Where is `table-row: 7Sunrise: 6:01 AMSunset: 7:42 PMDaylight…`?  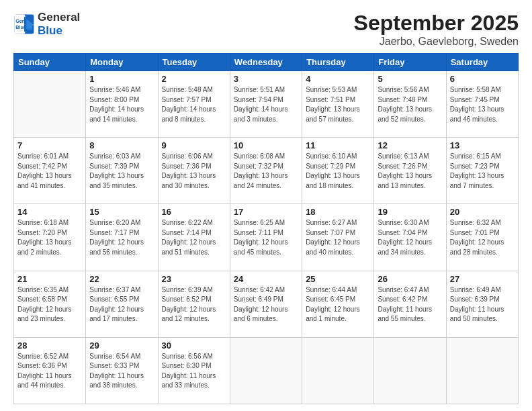
table-row: 7Sunrise: 6:01 AMSunset: 7:42 PMDaylight… is located at coordinates (50, 171).